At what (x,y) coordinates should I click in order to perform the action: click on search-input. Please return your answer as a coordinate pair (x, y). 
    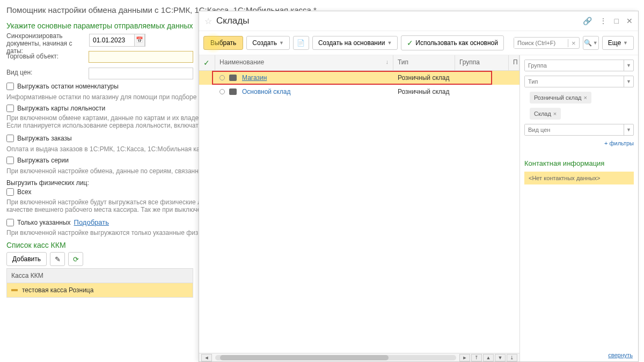
    Looking at the image, I should click on (541, 43).